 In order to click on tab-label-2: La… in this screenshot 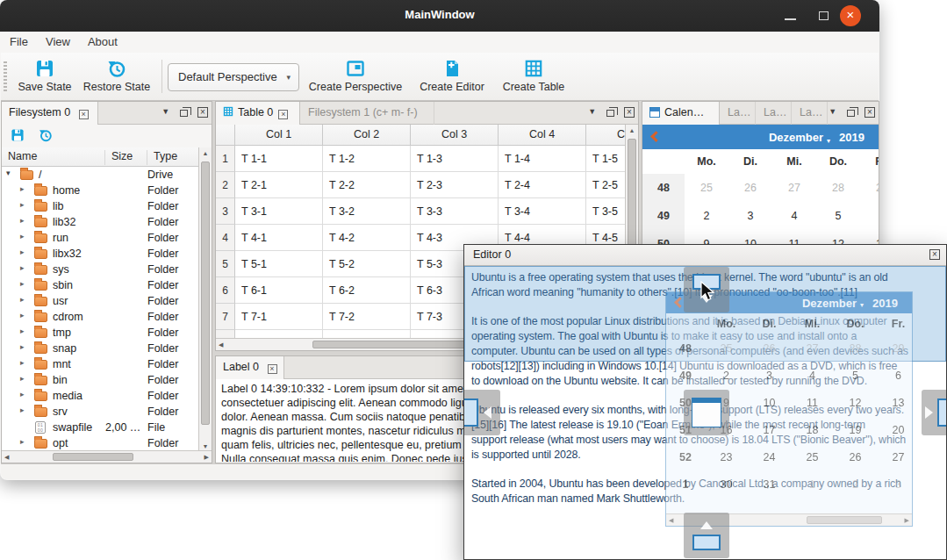, I will do `click(774, 113)`.